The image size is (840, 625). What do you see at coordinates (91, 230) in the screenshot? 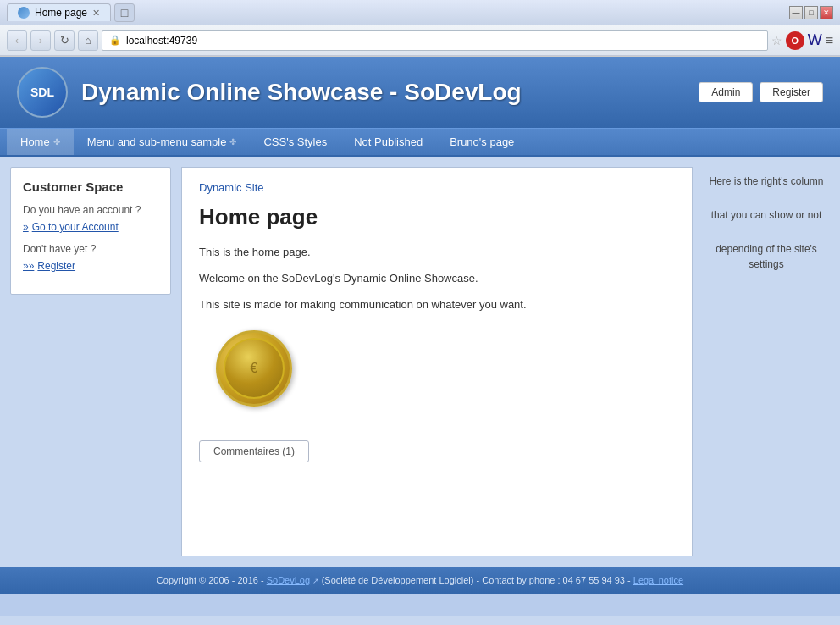
I see `customer-space-box: Customer Space Do you have an account ? …` at bounding box center [91, 230].